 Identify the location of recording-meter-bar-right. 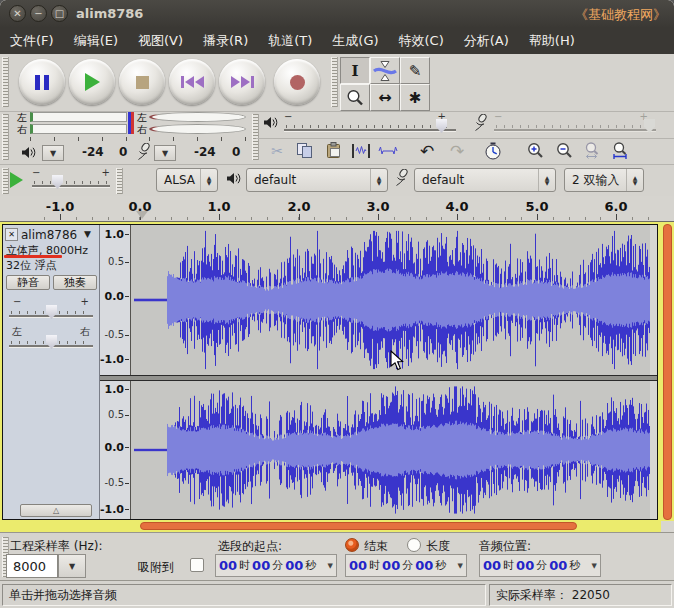
(198, 129).